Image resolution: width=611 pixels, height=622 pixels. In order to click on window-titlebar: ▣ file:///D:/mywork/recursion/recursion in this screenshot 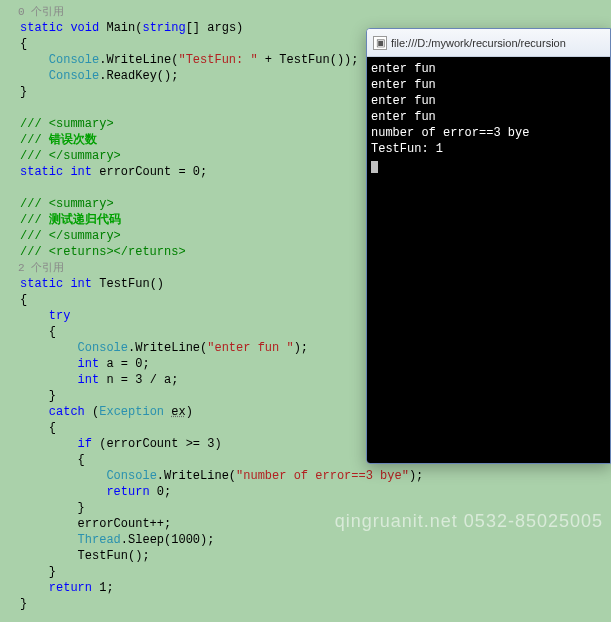, I will do `click(488, 43)`.